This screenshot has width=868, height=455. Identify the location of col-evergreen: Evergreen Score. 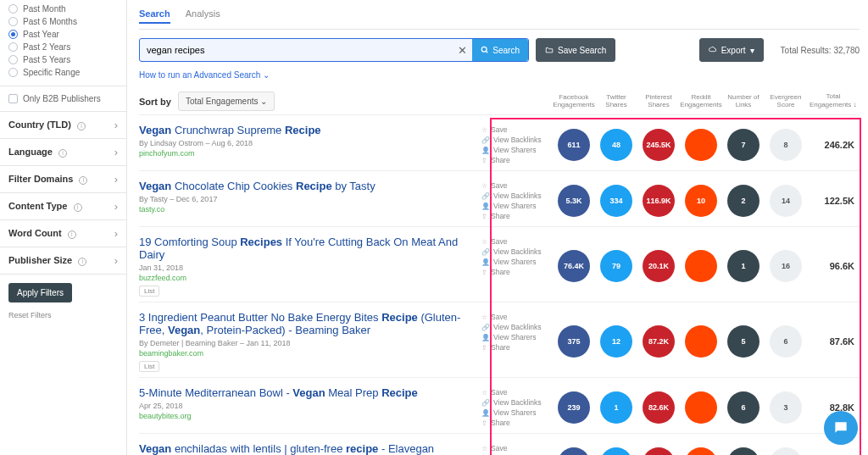
(786, 102).